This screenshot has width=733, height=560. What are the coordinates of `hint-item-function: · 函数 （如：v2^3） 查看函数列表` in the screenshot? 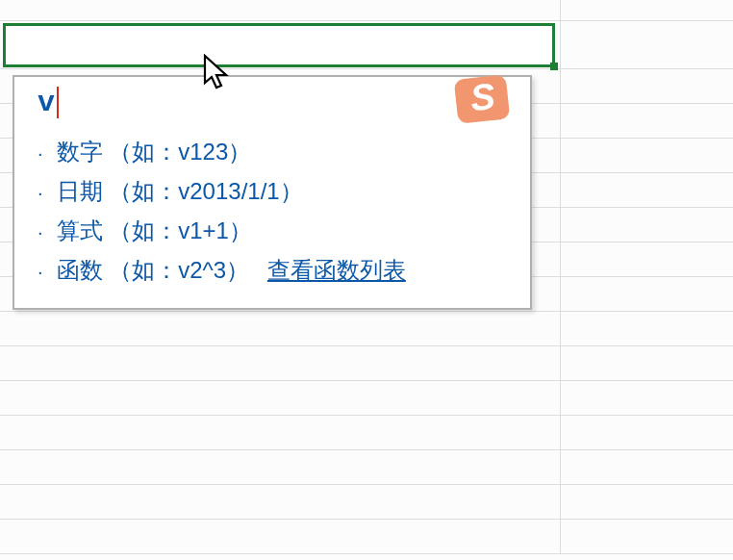 It's located at (275, 271).